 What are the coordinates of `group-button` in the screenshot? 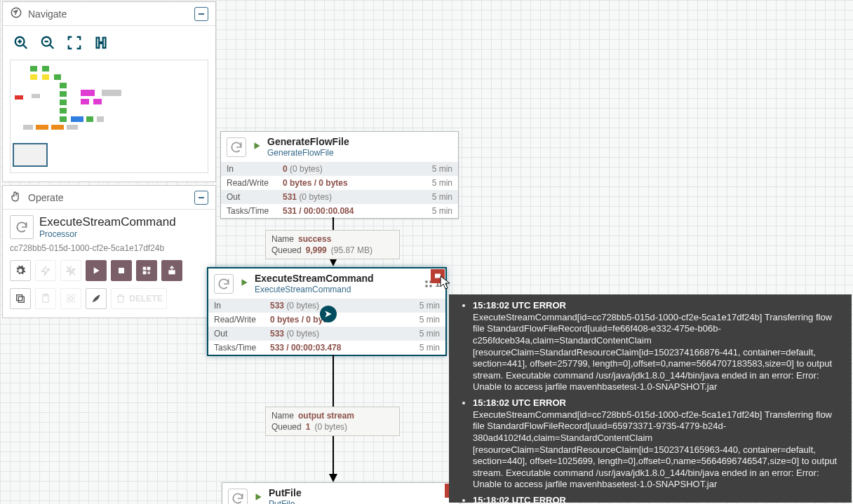 It's located at (71, 299).